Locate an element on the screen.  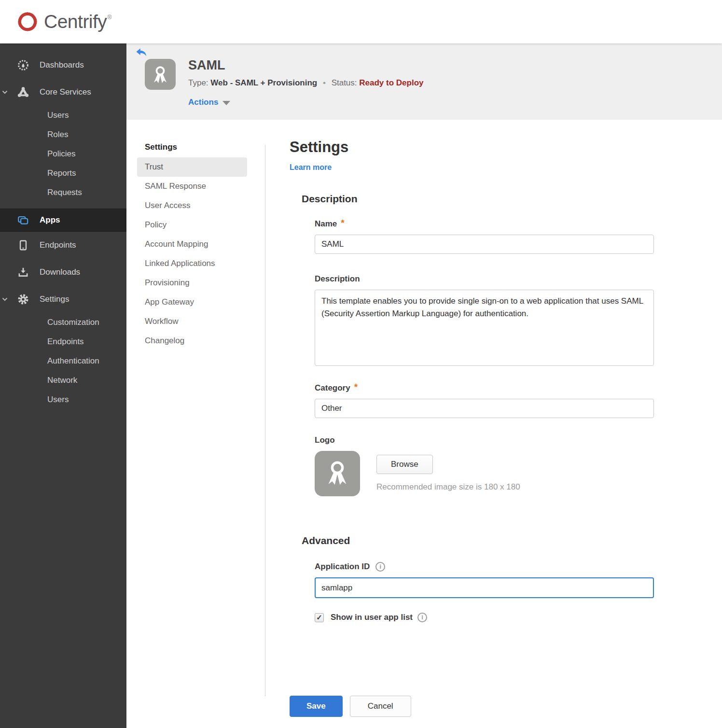
app-header-band: SAML Type: Web - SAML + Provisioning • S… is located at coordinates (424, 82).